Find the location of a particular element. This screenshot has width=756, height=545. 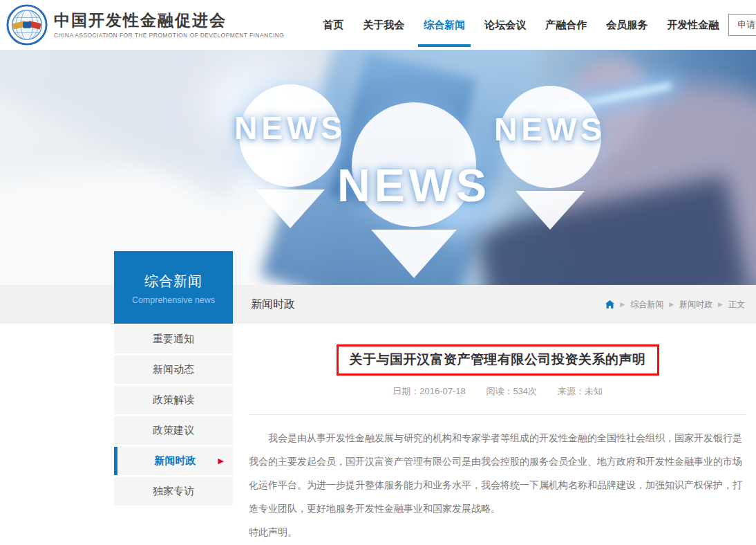

nav-item-member-services: 会员服务 is located at coordinates (627, 25).